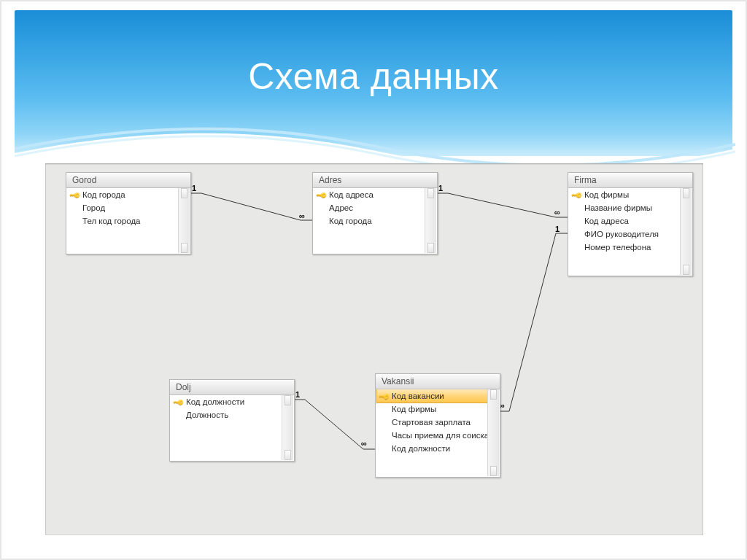 The width and height of the screenshot is (747, 560). Describe the element at coordinates (439, 422) in the screenshot. I see `field-label: Стартовая зарплата` at that location.